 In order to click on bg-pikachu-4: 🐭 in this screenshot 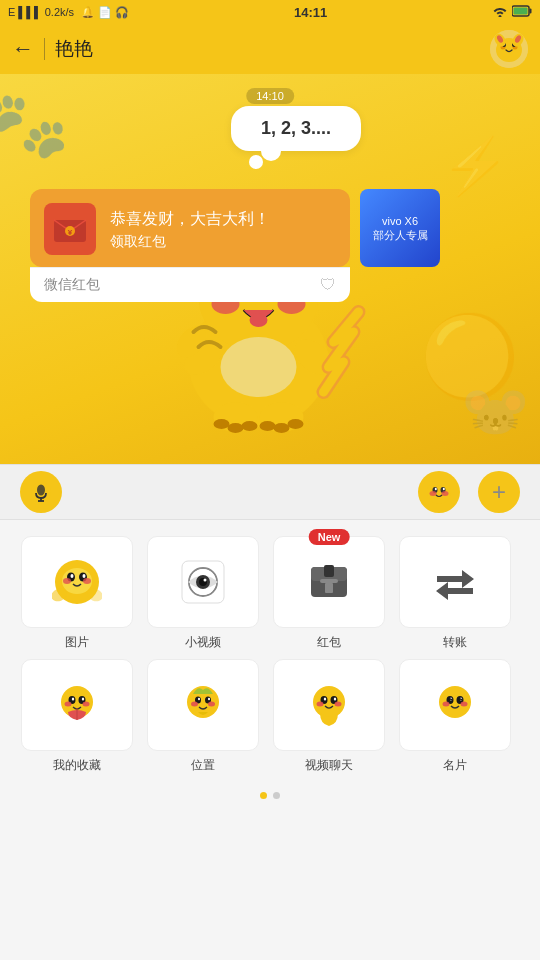, I will do `click(496, 412)`.